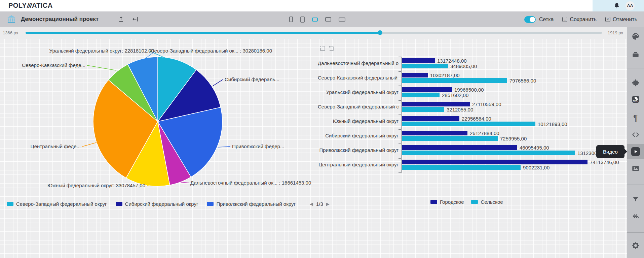 This screenshot has height=258, width=644. What do you see at coordinates (447, 202) in the screenshot?
I see `bar-legend-item: Городское` at bounding box center [447, 202].